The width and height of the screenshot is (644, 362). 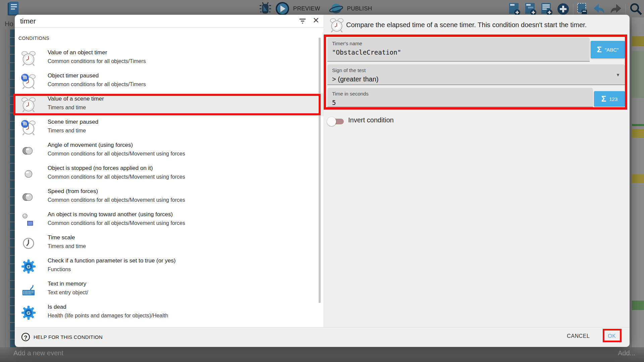 What do you see at coordinates (350, 94) in the screenshot?
I see `time-in-seconds-label: Time in seconds` at bounding box center [350, 94].